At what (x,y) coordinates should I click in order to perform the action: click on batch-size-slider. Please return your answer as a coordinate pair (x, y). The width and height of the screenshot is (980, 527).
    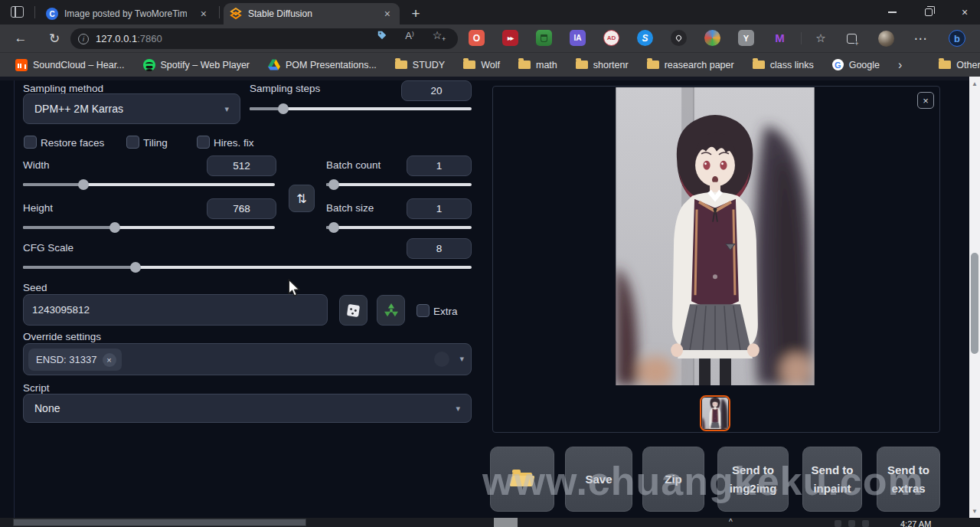
    Looking at the image, I should click on (399, 227).